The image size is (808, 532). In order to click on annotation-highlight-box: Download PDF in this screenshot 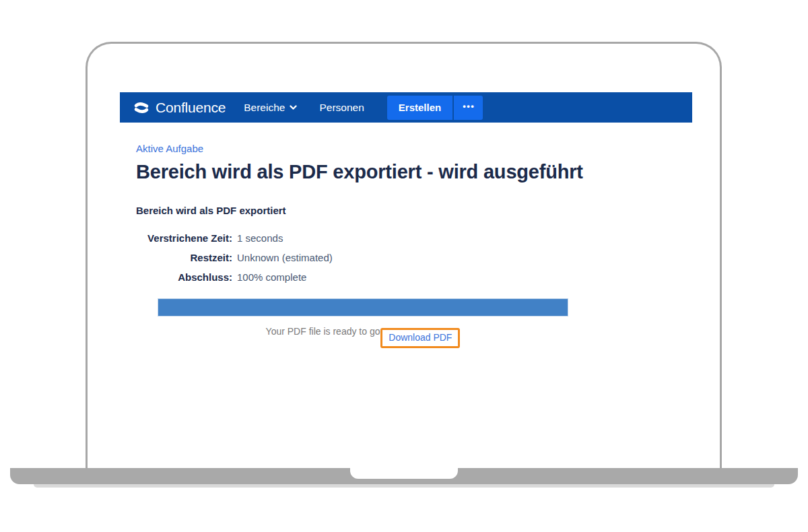, I will do `click(420, 338)`.